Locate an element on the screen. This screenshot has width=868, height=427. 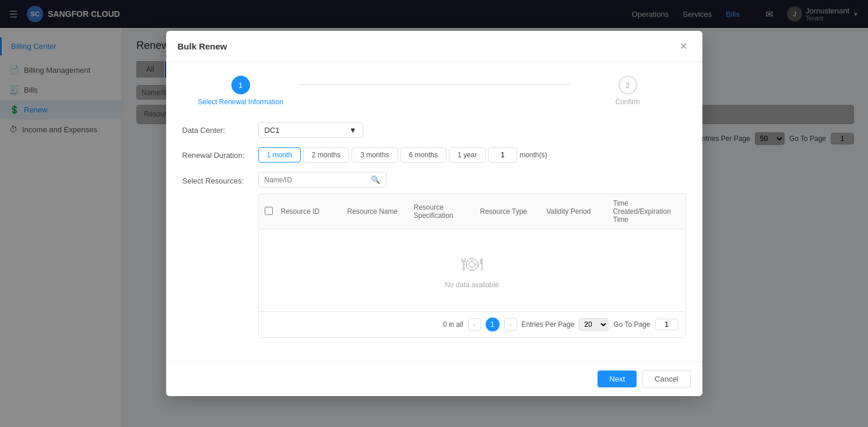
data-center-label: Data Center: is located at coordinates (220, 130).